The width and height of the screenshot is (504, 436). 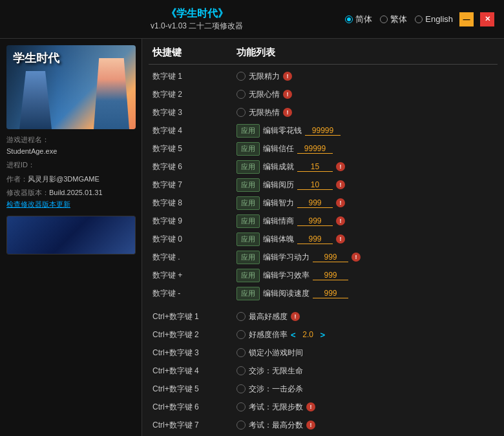 I want to click on arrow-control: <2.0>, so click(x=308, y=335).